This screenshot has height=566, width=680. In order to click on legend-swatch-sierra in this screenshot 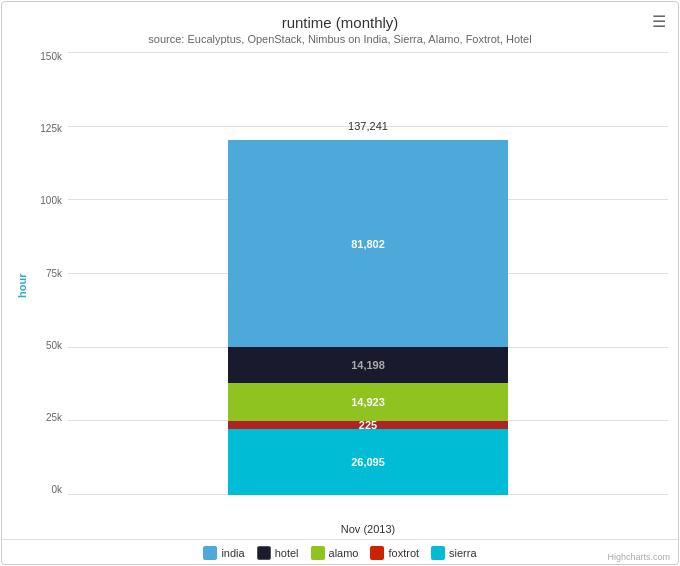, I will do `click(438, 553)`.